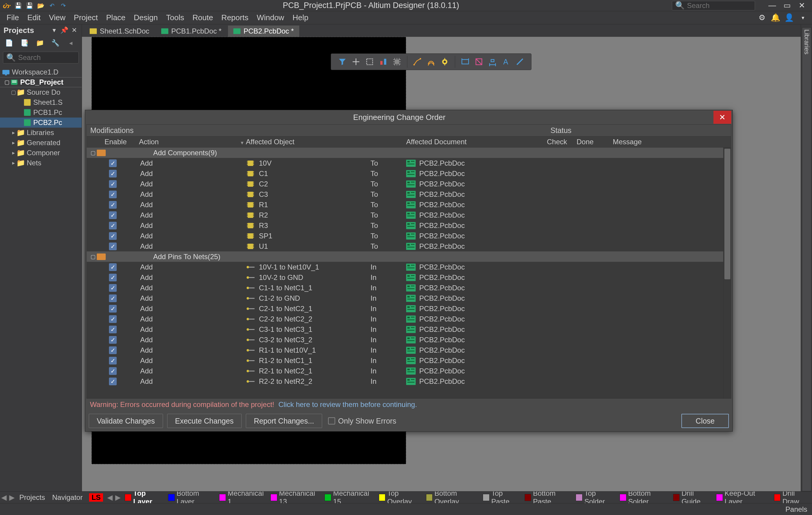 Image resolution: width=812 pixels, height=515 pixels. I want to click on polygon-icon, so click(479, 62).